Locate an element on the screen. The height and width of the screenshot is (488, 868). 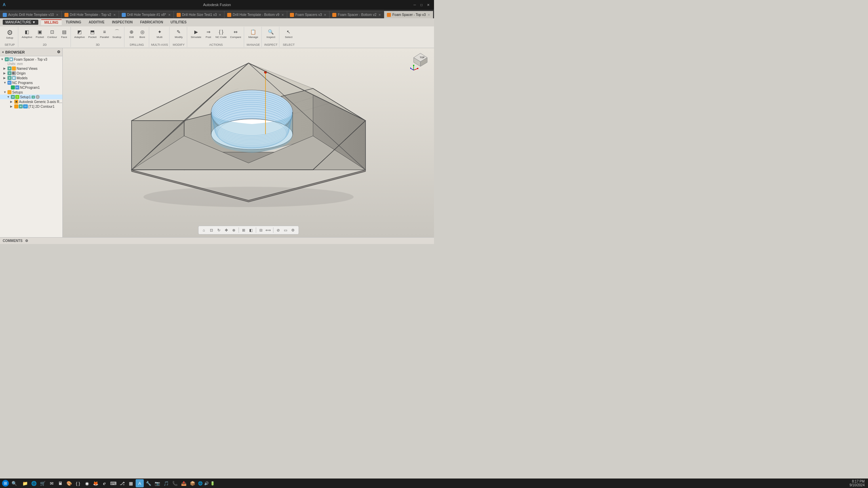
tab-close-drill-bottom: ✕ is located at coordinates (283, 15).